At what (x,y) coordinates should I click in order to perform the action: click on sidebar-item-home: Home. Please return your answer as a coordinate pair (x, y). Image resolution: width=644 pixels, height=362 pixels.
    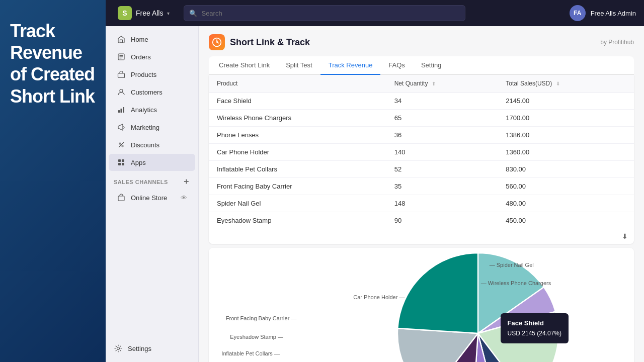
    Looking at the image, I should click on (152, 39).